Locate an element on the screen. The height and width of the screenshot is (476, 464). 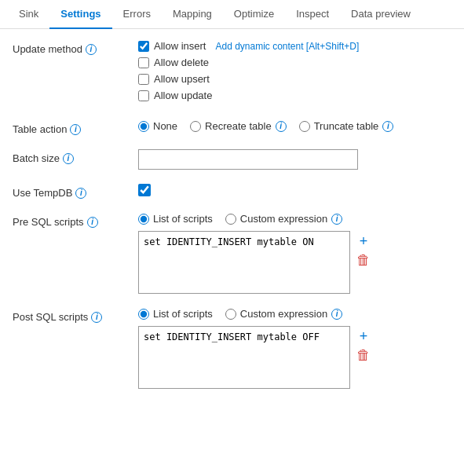
use-tempdb-control is located at coordinates (295, 192).